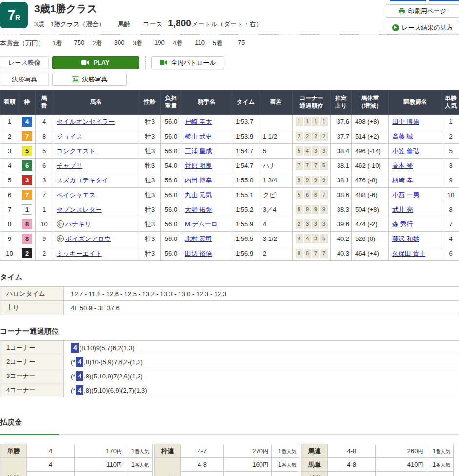 Image resolution: width=459 pixels, height=476 pixels. What do you see at coordinates (451, 166) in the screenshot?
I see `popularity-cell: 3` at bounding box center [451, 166].